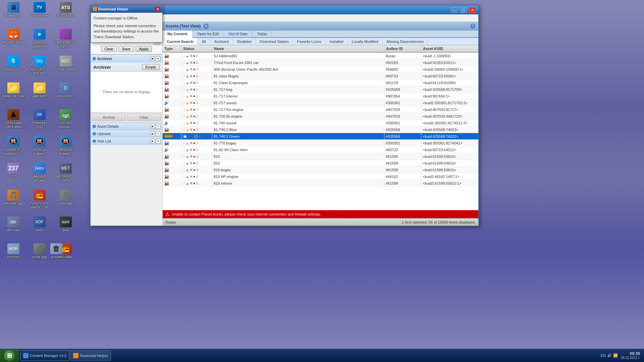 This screenshot has width=644, height=362. Describe the element at coordinates (13, 225) in the screenshot. I see `desktop-icon-idle: idle idle-male` at that location.